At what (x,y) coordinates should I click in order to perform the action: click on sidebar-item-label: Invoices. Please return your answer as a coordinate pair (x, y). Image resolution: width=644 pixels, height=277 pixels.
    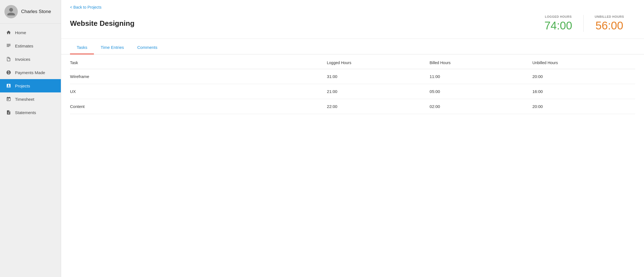
    Looking at the image, I should click on (23, 59).